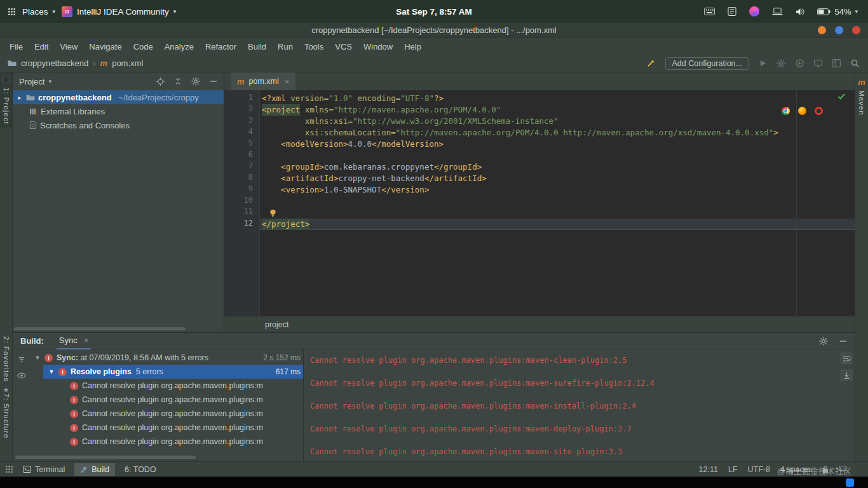  Describe the element at coordinates (557, 179) in the screenshot. I see `code-line-8: <artifactId>croppy-net-backend</artifact…` at that location.